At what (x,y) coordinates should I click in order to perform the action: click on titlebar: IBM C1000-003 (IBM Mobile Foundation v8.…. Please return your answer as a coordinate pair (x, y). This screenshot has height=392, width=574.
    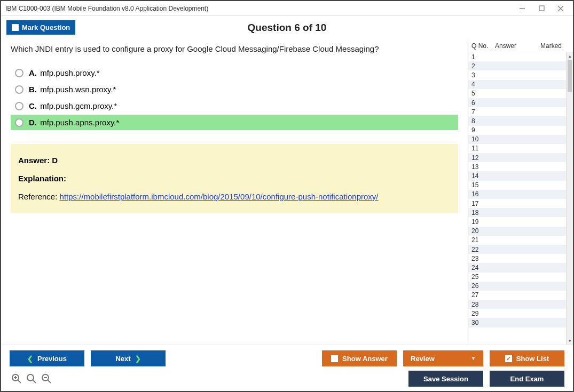
    Looking at the image, I should click on (287, 9).